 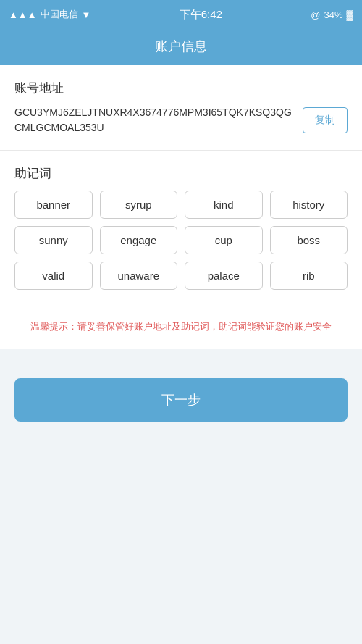 I want to click on mnemonic-word: sunny, so click(x=54, y=241).